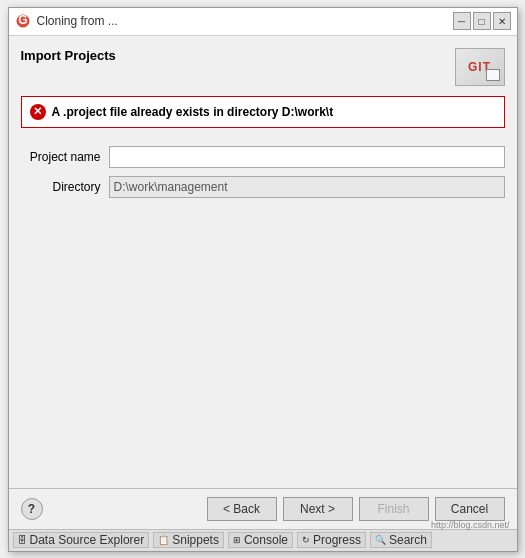  Describe the element at coordinates (502, 21) in the screenshot. I see `close-button: ✕` at that location.